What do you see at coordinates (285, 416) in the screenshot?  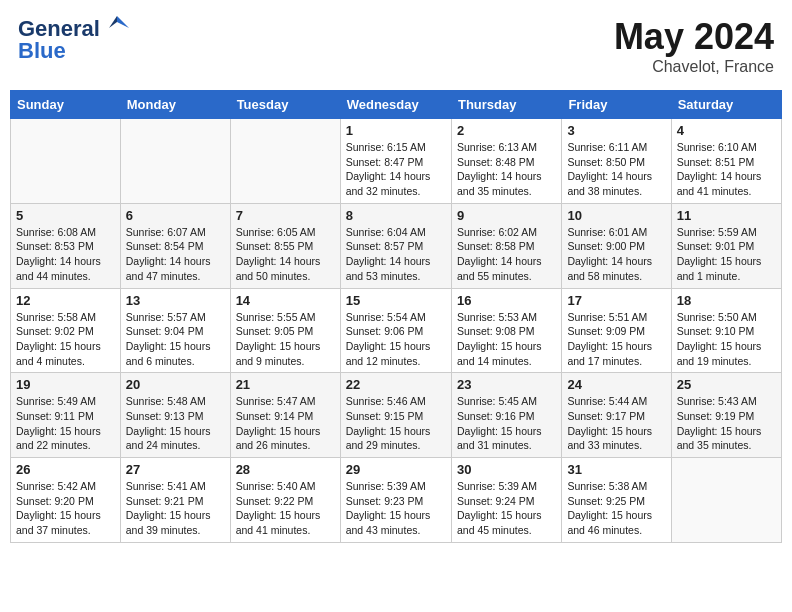 I see `calendar-cell: 21Sunrise: 5:47 AM Sunset: 9:14 PM Dayli…` at bounding box center [285, 416].